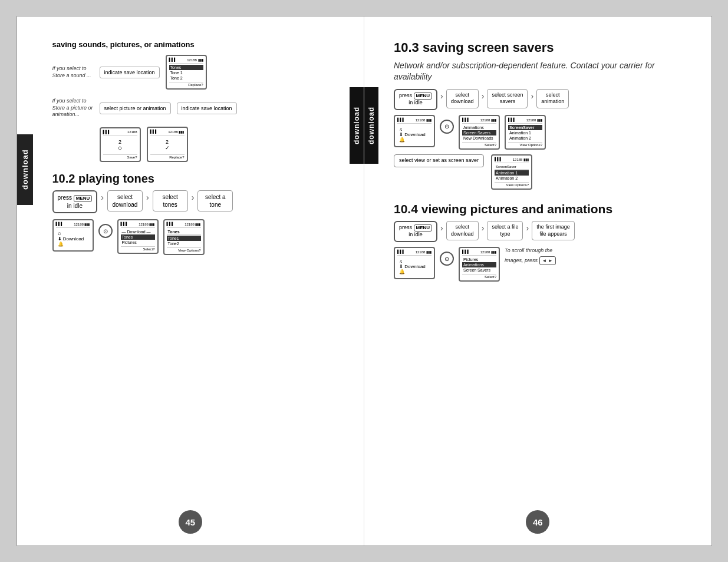  What do you see at coordinates (442, 95) in the screenshot?
I see `ss-arrow1: ›` at bounding box center [442, 95].